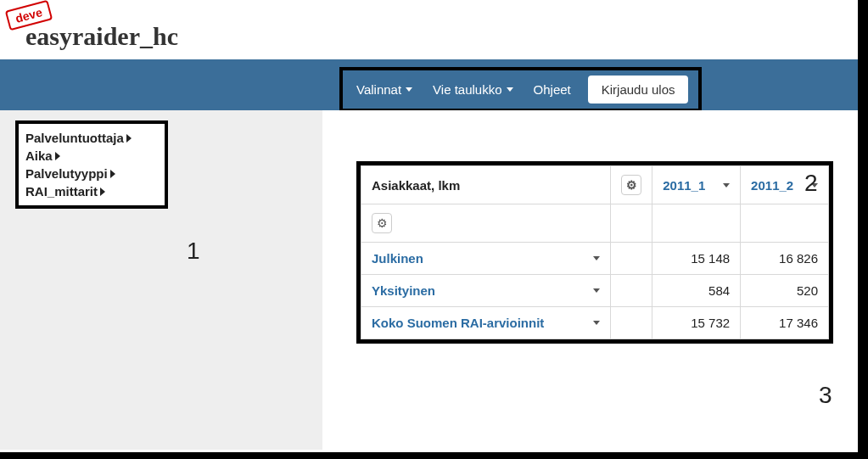 The image size is (868, 459). Describe the element at coordinates (434, 30) in the screenshot. I see `header: deve easyraider_hc` at that location.